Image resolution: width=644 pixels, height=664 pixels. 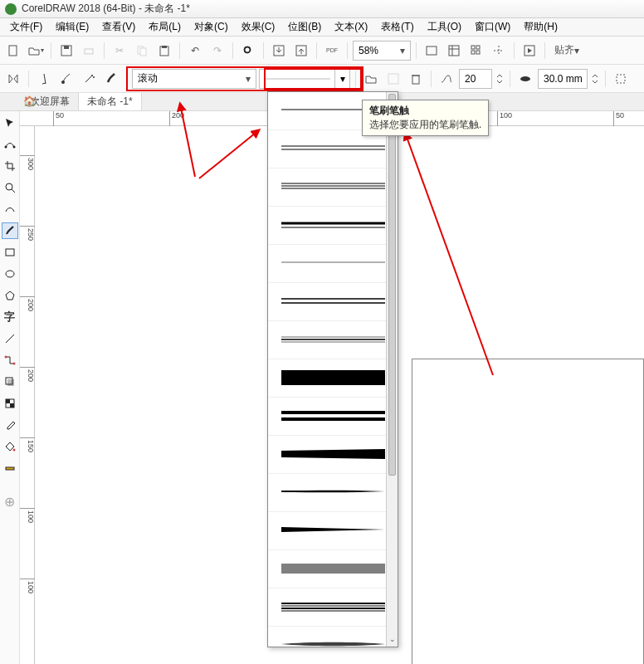 What do you see at coordinates (397, 27) in the screenshot?
I see `menu-table: 表格(T)` at bounding box center [397, 27].